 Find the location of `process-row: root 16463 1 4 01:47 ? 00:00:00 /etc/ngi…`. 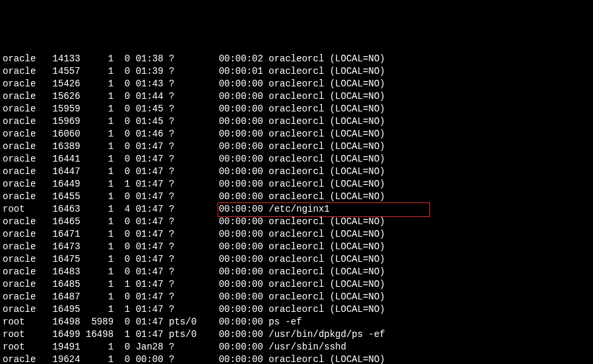

process-row: root 16463 1 4 01:47 ? 00:00:00 /etc/ngi… is located at coordinates (297, 210).